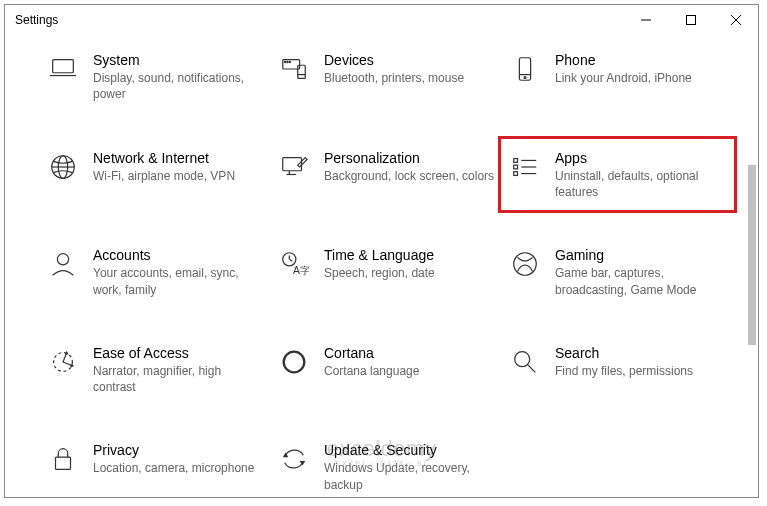 The width and height of the screenshot is (767, 506). Describe the element at coordinates (386, 370) in the screenshot. I see `tile-cortana: Cortana Cortana language` at that location.